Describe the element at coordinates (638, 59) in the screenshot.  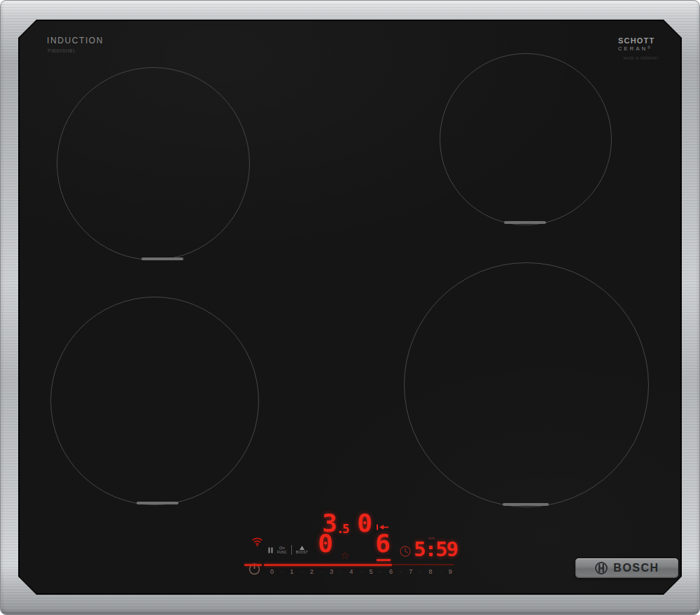
I see `schott-logo-subtext: MADE IN GERMANY` at that location.